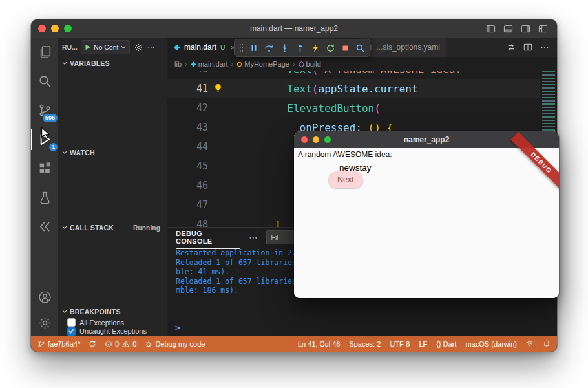  Describe the element at coordinates (528, 47) in the screenshot. I see `split-editor-icon` at that location.